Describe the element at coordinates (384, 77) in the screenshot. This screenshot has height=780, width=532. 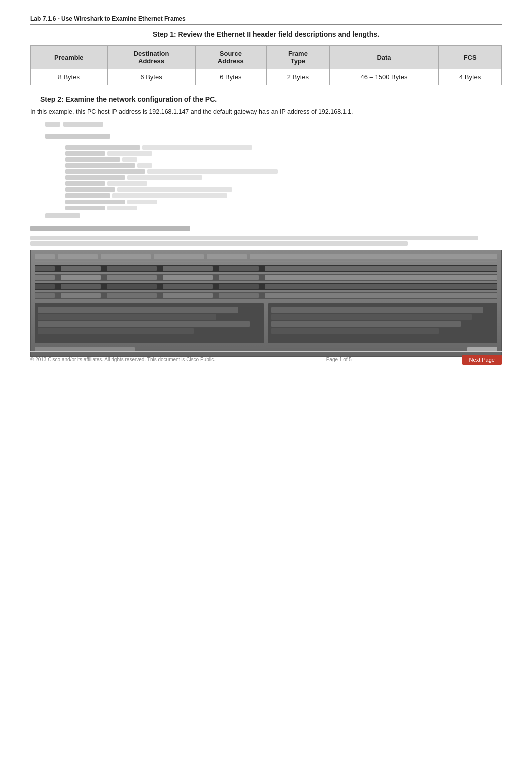
I see `cell-data: 46 – 1500 Bytes` at that location.